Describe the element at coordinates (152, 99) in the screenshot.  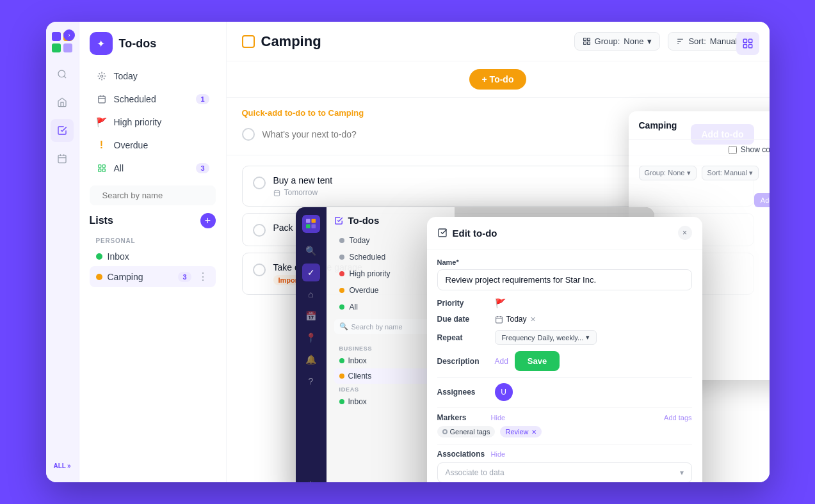
I see `sidebar-item-scheduled: Scheduled 1` at that location.